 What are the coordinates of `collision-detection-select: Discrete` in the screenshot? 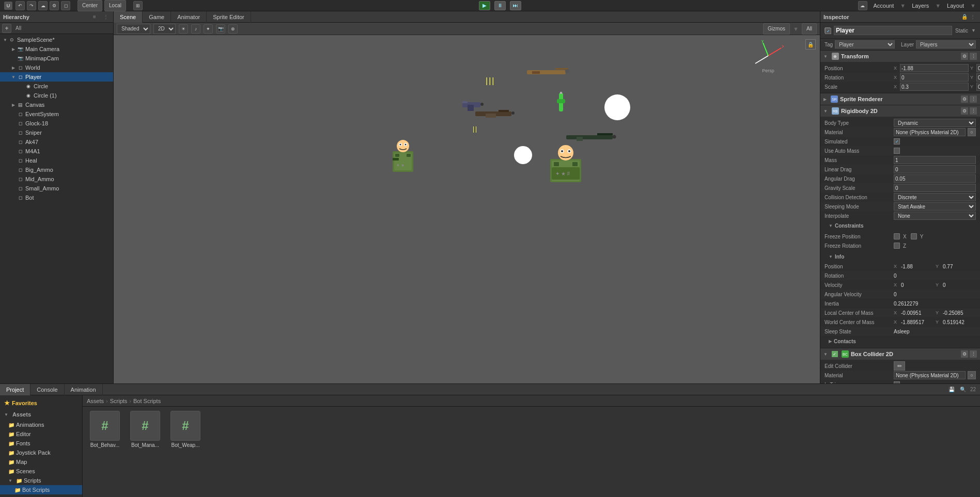 It's located at (935, 197).